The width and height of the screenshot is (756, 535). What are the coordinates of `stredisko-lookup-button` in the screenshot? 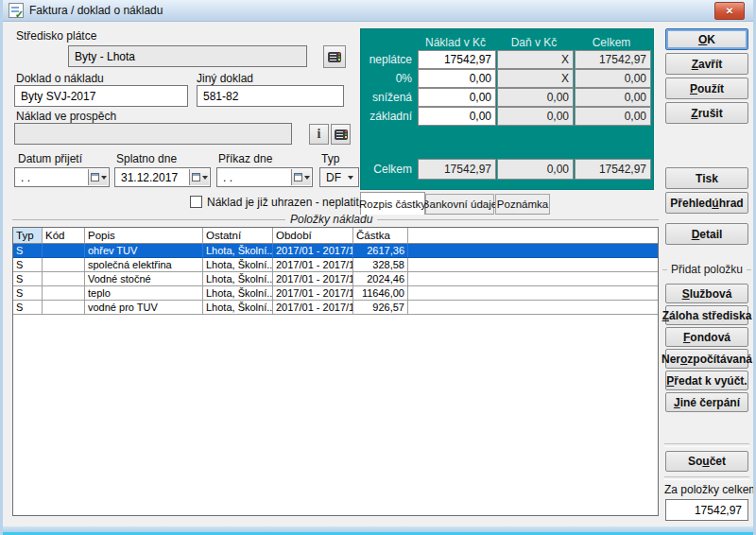 It's located at (335, 57).